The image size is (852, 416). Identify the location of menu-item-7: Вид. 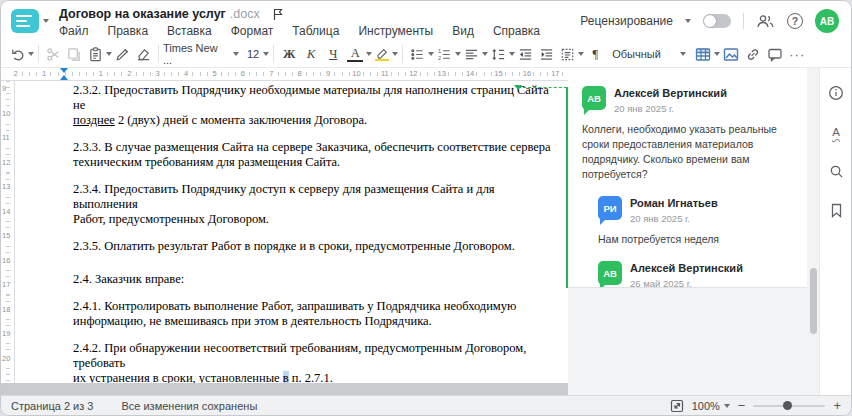
(463, 31).